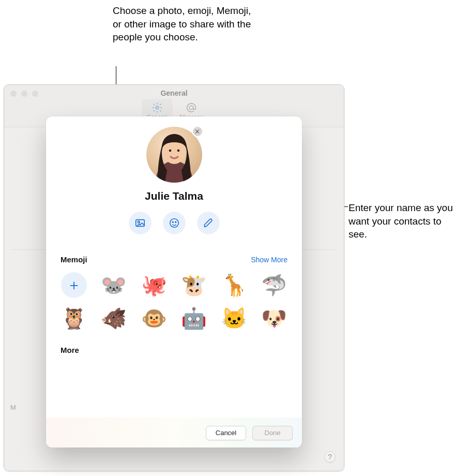 This screenshot has width=469, height=476. Describe the element at coordinates (74, 260) in the screenshot. I see `memoji-title: Memoji` at that location.